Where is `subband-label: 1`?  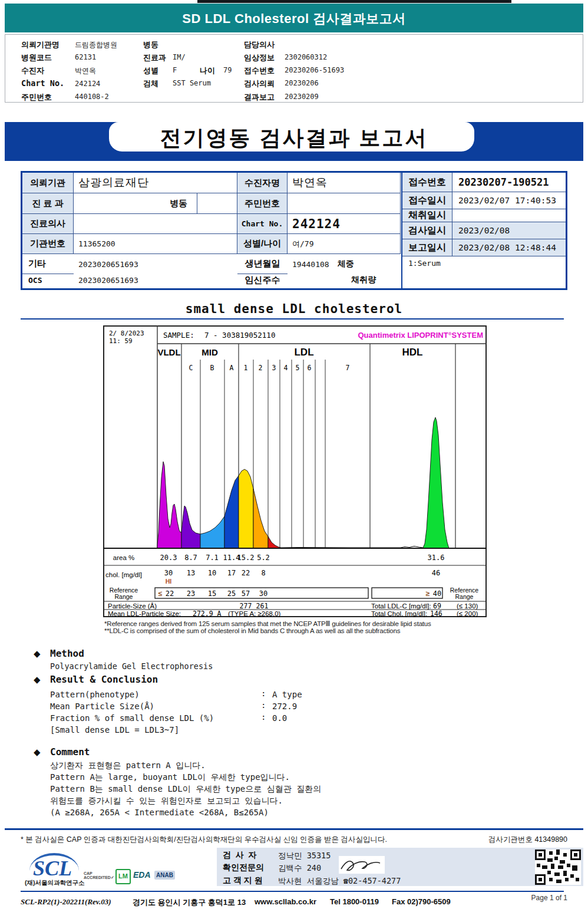
subband-label: 1 is located at coordinates (246, 368).